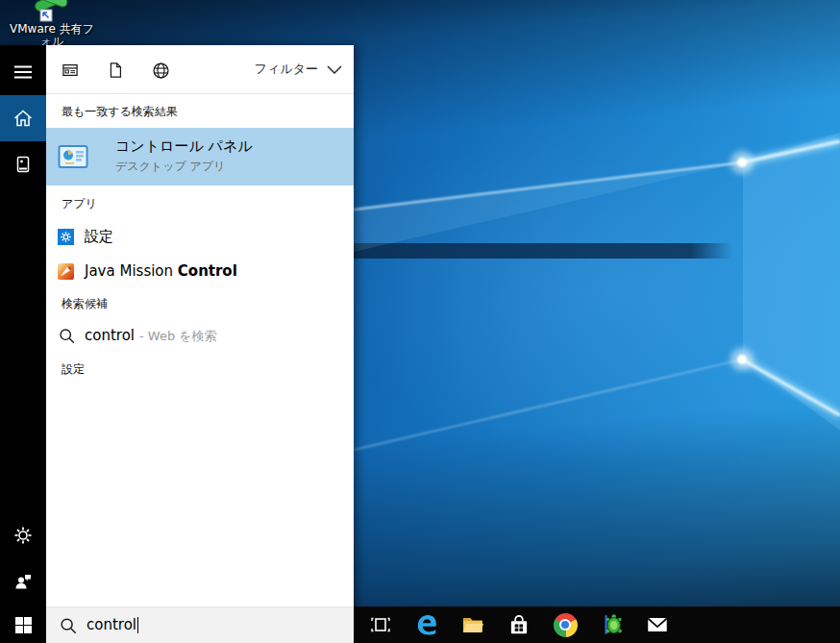 The width and height of the screenshot is (840, 643). What do you see at coordinates (519, 625) in the screenshot?
I see `store-icon` at bounding box center [519, 625].